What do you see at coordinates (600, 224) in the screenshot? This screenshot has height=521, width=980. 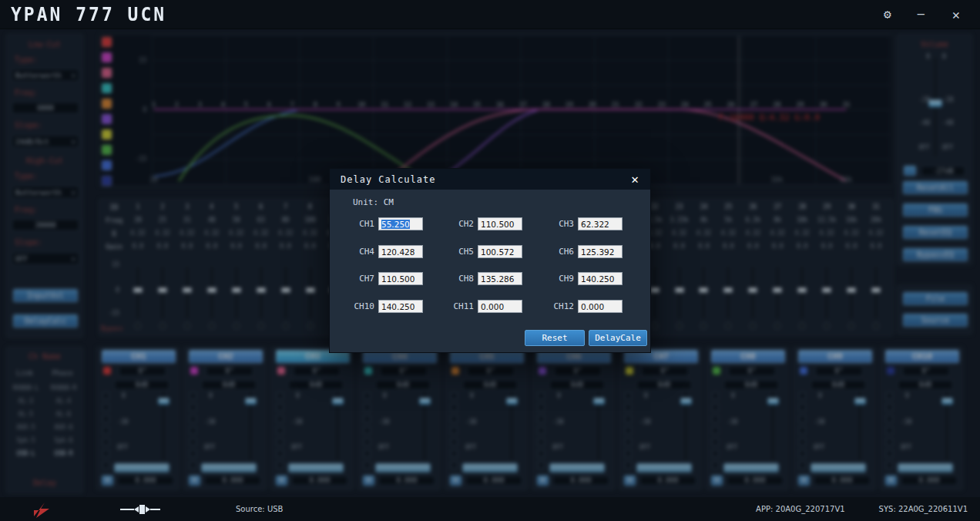 I see `delay-input: 62.322` at bounding box center [600, 224].